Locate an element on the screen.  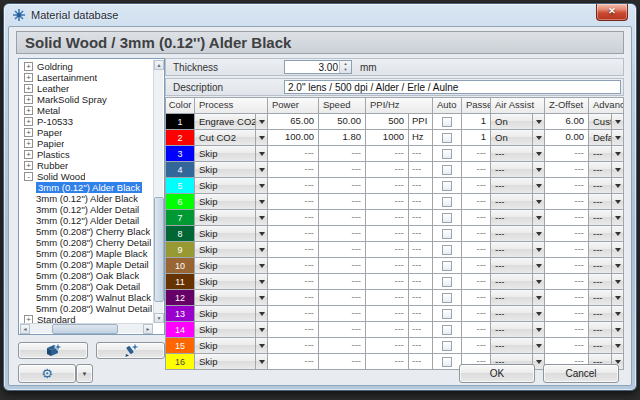
speed-cell: 1.80 is located at coordinates (342, 138).